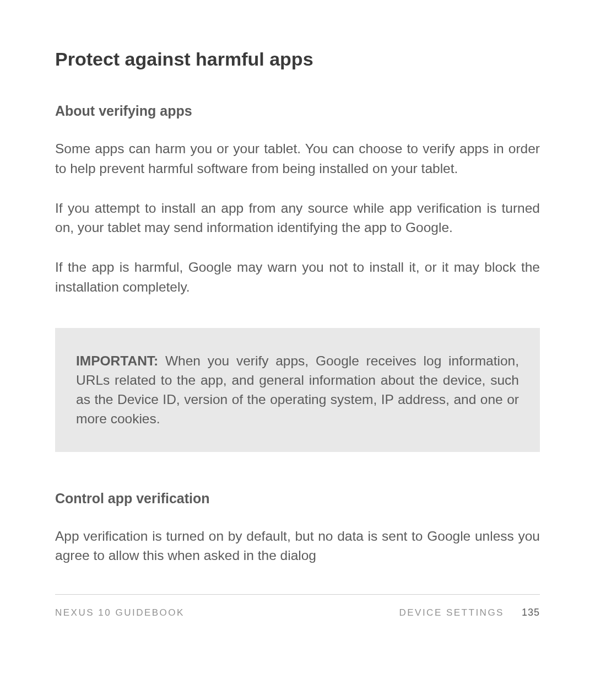 The image size is (595, 700). I want to click on important-callout: IMPORTANT: When you verify apps, Google …, so click(298, 390).